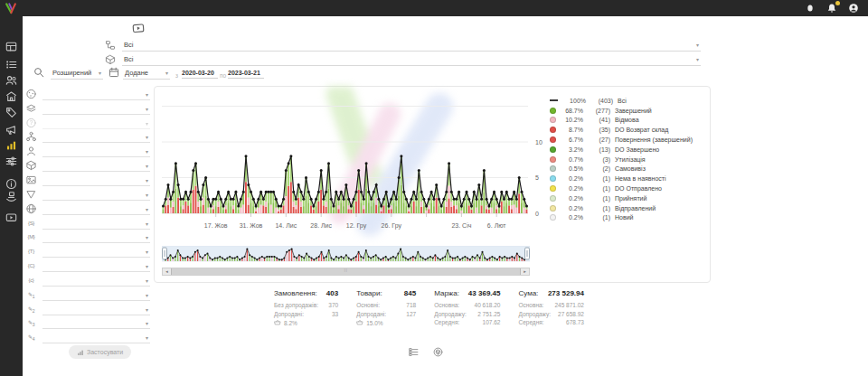 The image size is (868, 376). Describe the element at coordinates (832, 8) in the screenshot. I see `bell-icon` at that location.